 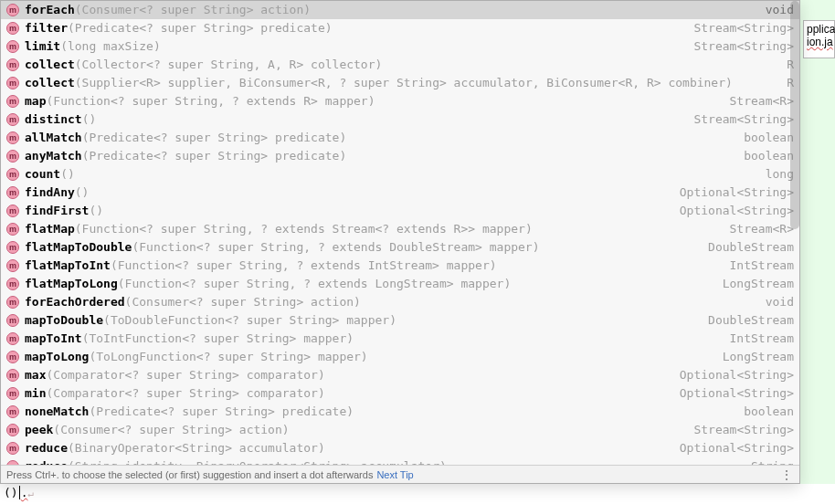 I want to click on completion-item: manyMatch(Predicate<? super String> pred…, so click(x=400, y=156).